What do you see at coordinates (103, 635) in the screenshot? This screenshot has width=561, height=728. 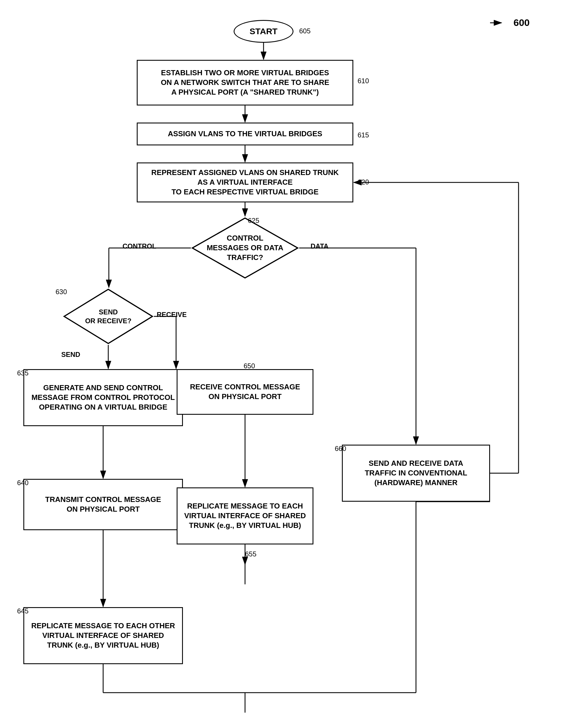 I see `box-645: REPLICATE MESSAGE TO EACH OTHERVIRTUAL I…` at bounding box center [103, 635].